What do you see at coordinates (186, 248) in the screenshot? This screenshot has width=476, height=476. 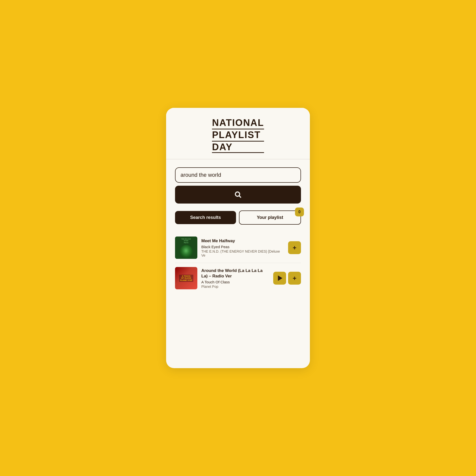 I see `album-art-bep: THE BLACKEYEDPEAS` at bounding box center [186, 248].